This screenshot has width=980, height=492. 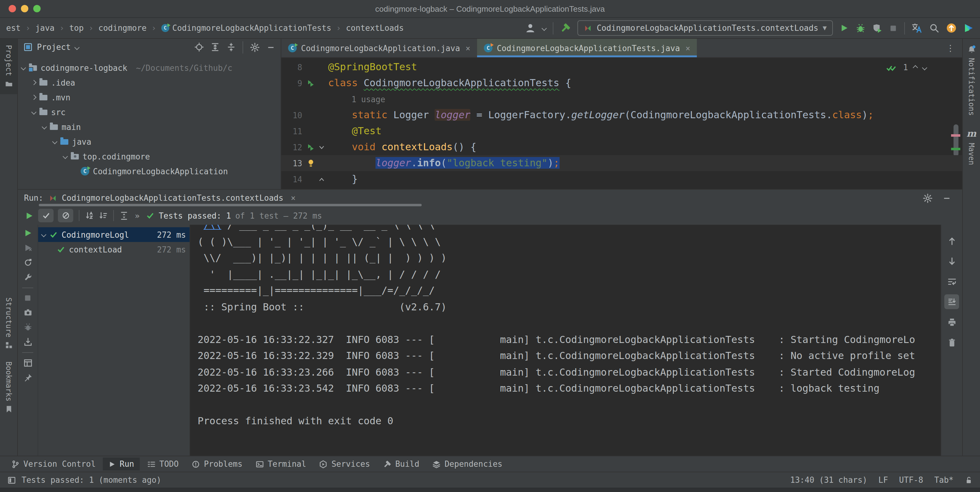 What do you see at coordinates (829, 480) in the screenshot?
I see `caret-position: 13:40 (31 chars)` at bounding box center [829, 480].